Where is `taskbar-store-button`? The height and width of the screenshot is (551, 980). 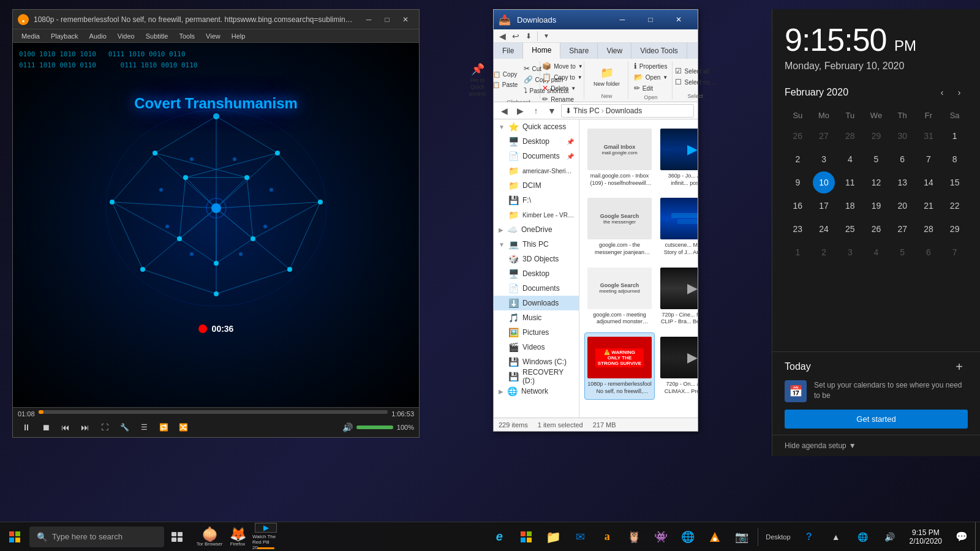 taskbar-store-button is located at coordinates (526, 537).